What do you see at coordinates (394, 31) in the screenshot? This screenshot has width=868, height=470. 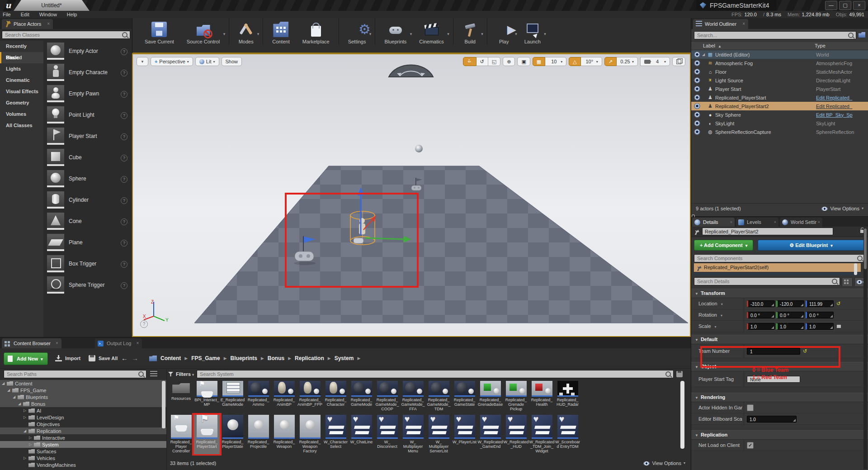 I see `toolbar-button: ▾ Blueprints` at bounding box center [394, 31].